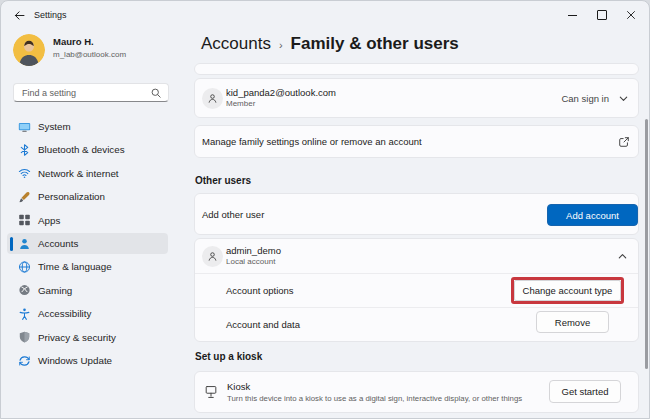  I want to click on time-language-icon, so click(24, 268).